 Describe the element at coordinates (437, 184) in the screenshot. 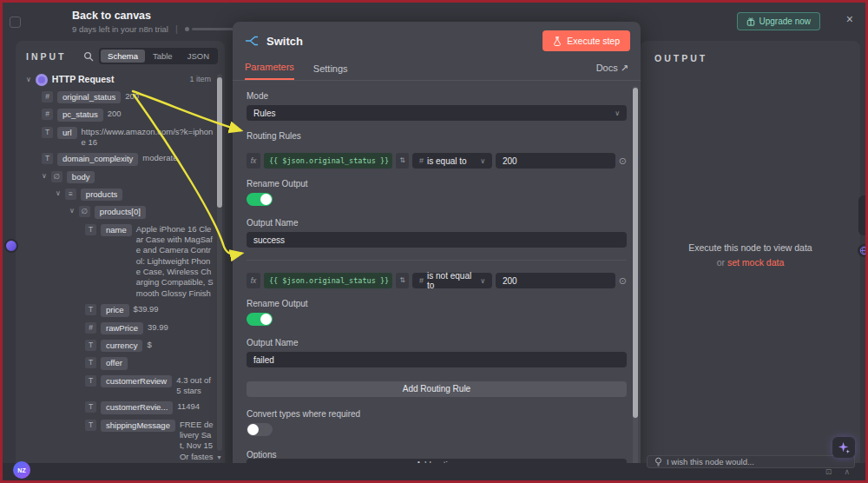

I see `rename-output-label: Rename Output` at that location.